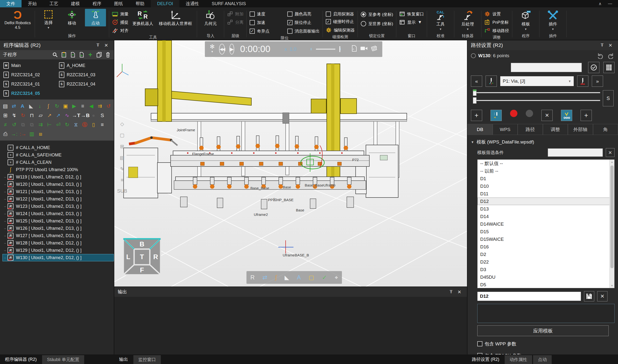  Describe the element at coordinates (364, 49) in the screenshot. I see `record-video-icon` at that location.